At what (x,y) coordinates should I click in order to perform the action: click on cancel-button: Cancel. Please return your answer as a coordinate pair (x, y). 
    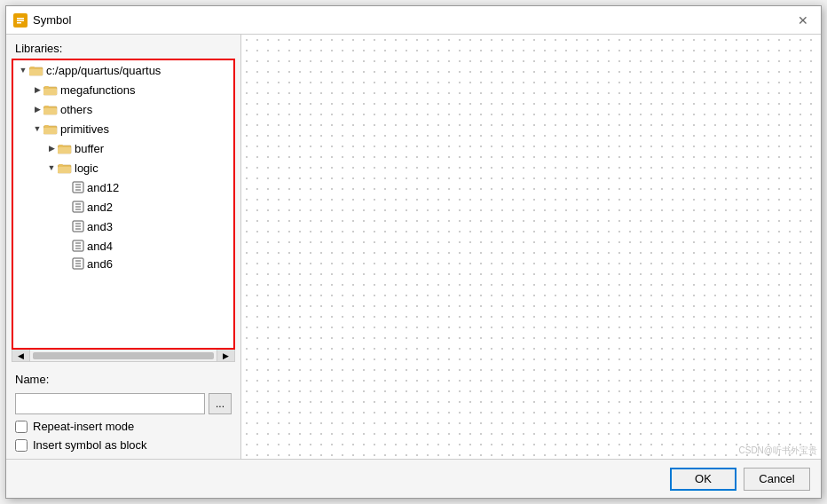
    Looking at the image, I should click on (777, 479).